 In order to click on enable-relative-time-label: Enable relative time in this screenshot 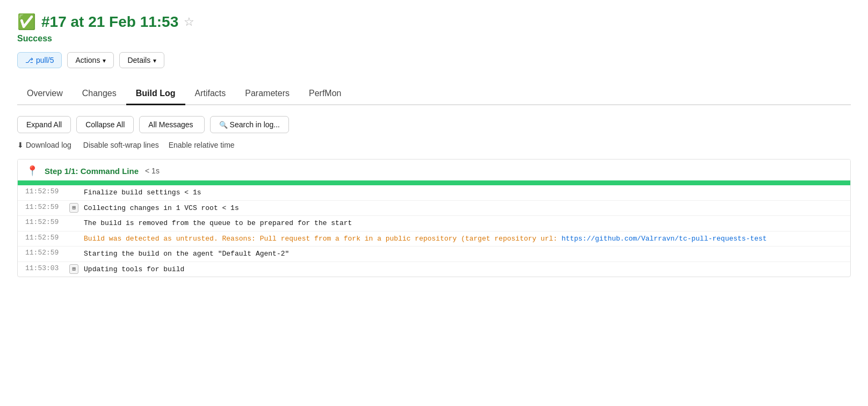, I will do `click(202, 145)`.